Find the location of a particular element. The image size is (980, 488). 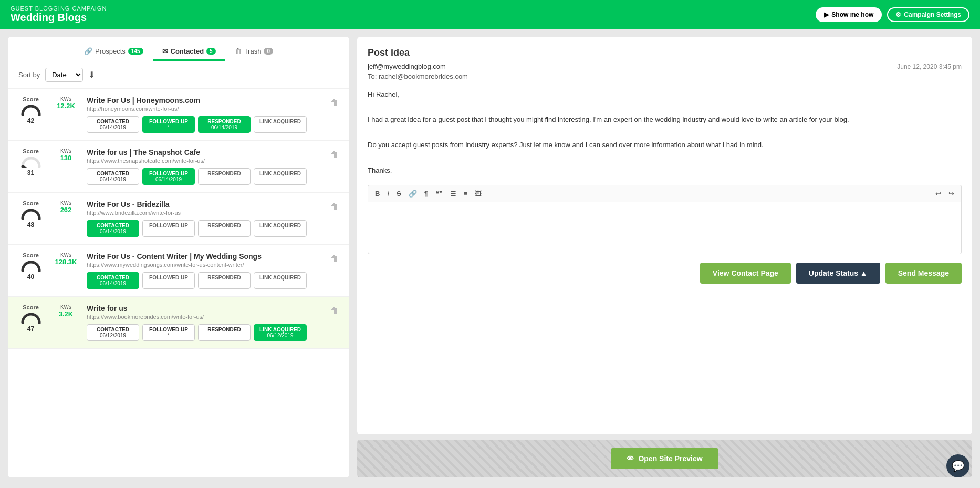

tab-trash: 🗑 Trash 0 is located at coordinates (254, 52).